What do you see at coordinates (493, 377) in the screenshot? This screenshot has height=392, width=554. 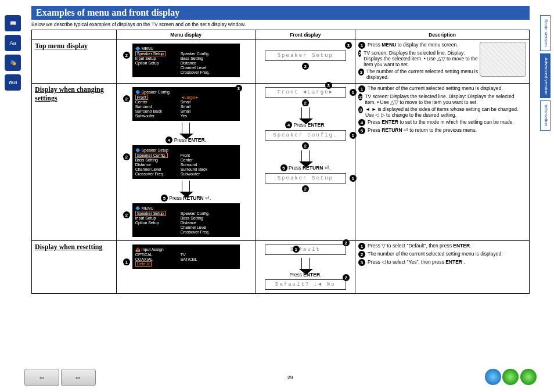 I see `help-button` at bounding box center [493, 377].